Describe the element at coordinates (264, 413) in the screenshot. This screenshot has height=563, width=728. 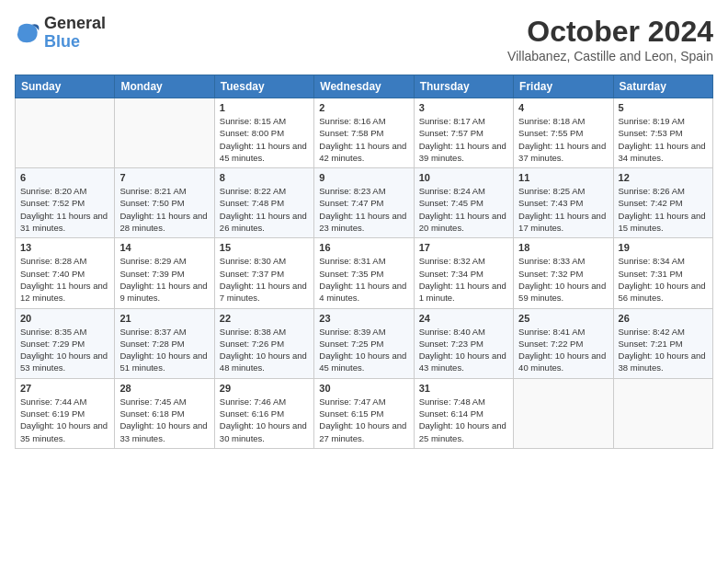
I see `calendar-cell: 29Sunrise: 7:46 AM Sunset: 6:16 PM Dayli…` at that location.